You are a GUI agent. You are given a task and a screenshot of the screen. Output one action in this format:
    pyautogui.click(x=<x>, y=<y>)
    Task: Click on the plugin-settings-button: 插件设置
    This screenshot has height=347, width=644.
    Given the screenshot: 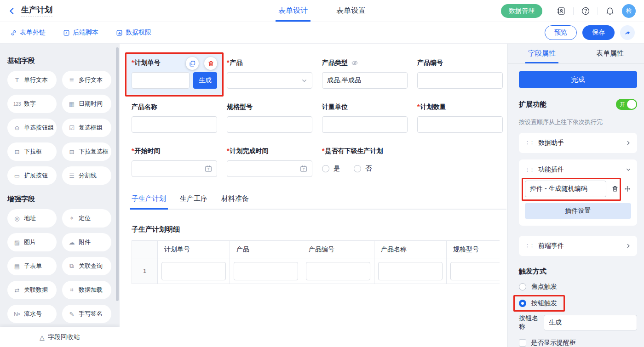 What is the action you would take?
    pyautogui.click(x=578, y=211)
    